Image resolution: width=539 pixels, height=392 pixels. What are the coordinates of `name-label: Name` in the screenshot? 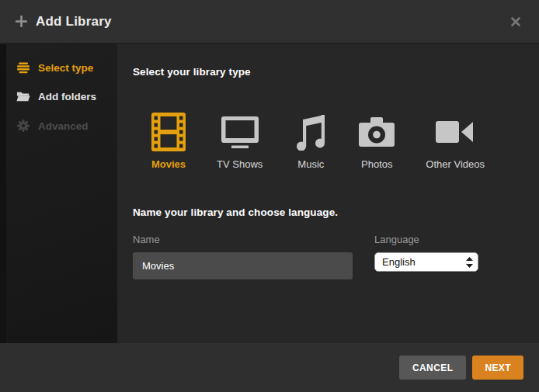 It's located at (242, 239).